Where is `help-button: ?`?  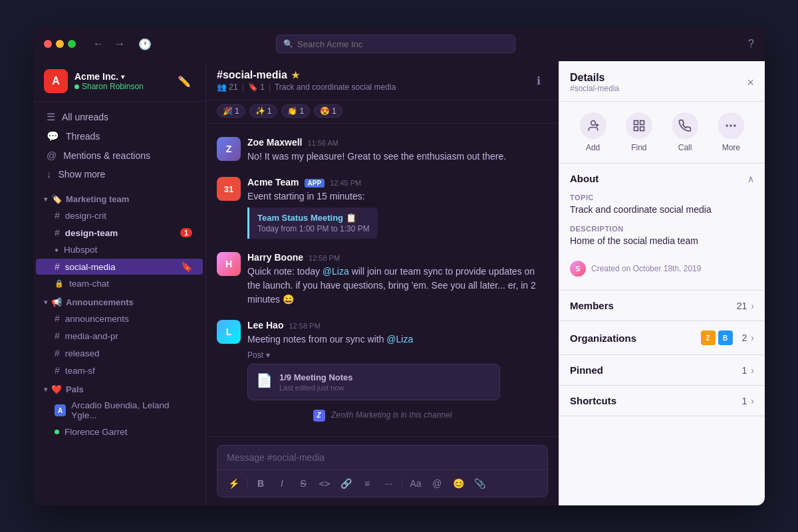 help-button: ? is located at coordinates (751, 44).